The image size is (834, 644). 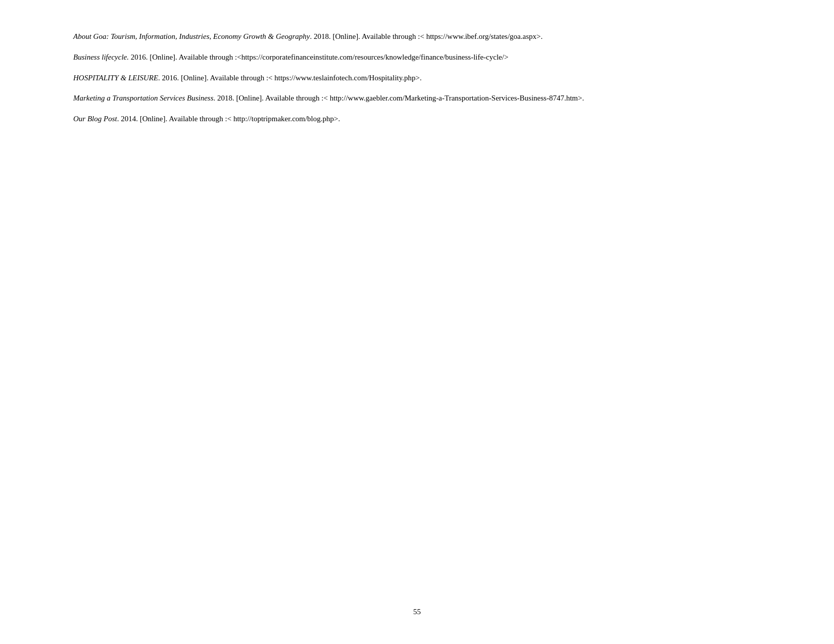 I want to click on ref5-italic-text: Our Blog Post, so click(x=95, y=119).